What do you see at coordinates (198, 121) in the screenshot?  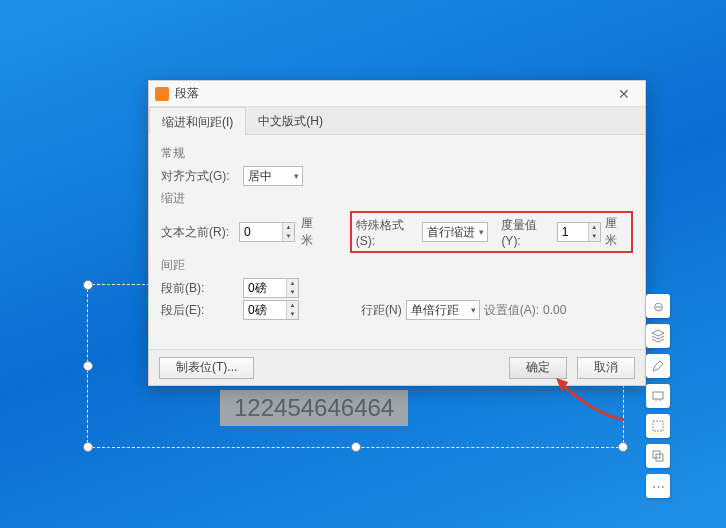 I see `tab-indent-spacing: 缩进和间距(I)` at bounding box center [198, 121].